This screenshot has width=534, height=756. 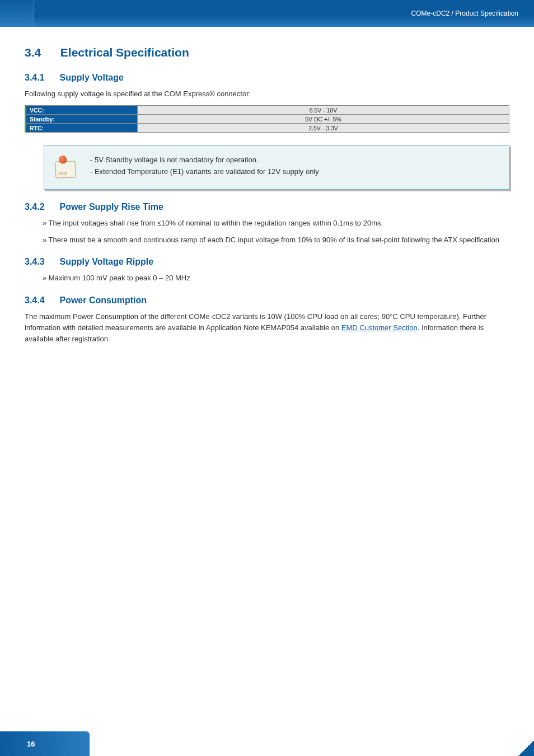 What do you see at coordinates (324, 128) in the screenshot?
I see `row-value: 2.5V - 3.3V` at bounding box center [324, 128].